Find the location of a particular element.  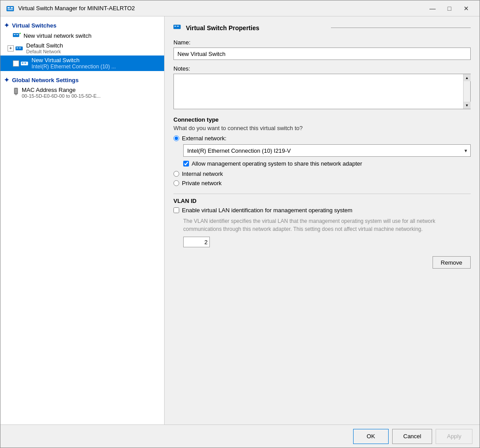

title-bar: Virtual Switch Manager for MININT-AELRTO… is located at coordinates (240, 8).